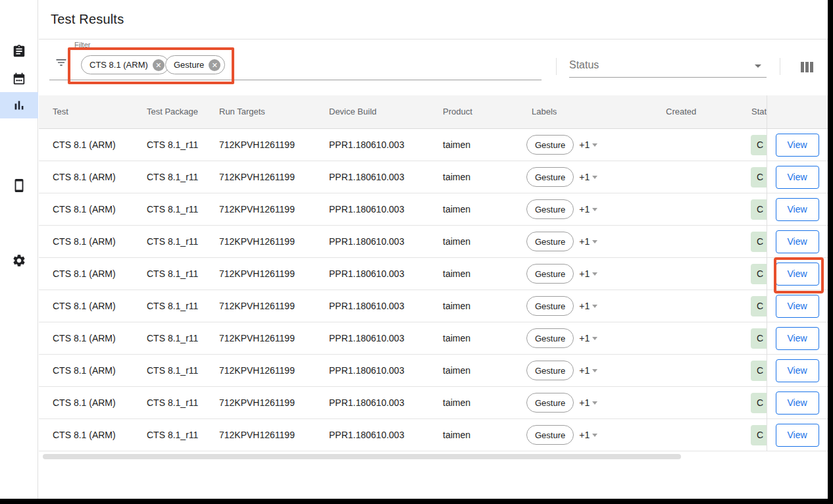 Image resolution: width=833 pixels, height=504 pixels. What do you see at coordinates (681, 112) in the screenshot?
I see `column-header-created: Created` at bounding box center [681, 112].